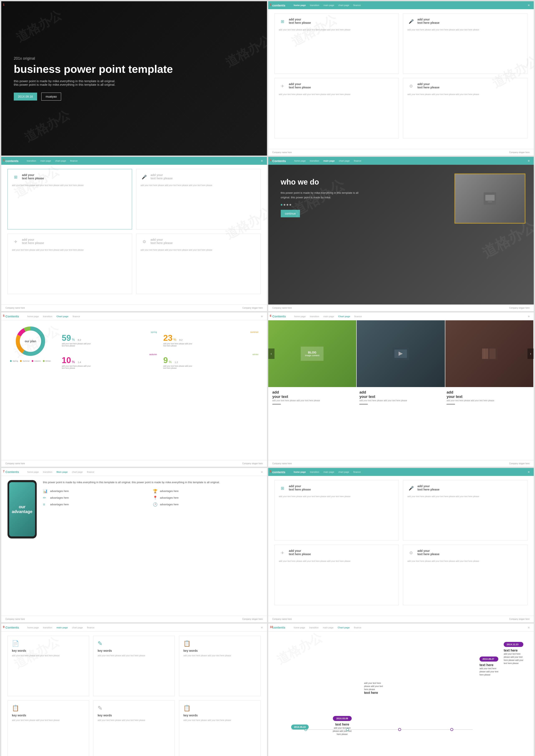 The height and width of the screenshot is (756, 535). Describe the element at coordinates (4, 471) in the screenshot. I see `slide-7-number: 7` at that location.